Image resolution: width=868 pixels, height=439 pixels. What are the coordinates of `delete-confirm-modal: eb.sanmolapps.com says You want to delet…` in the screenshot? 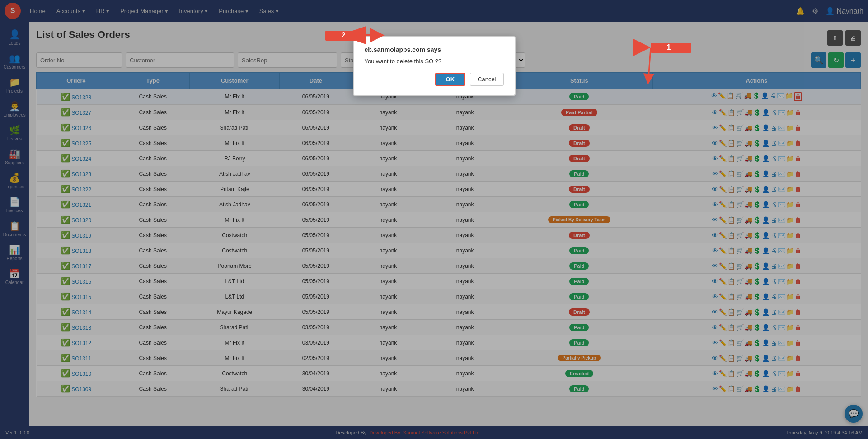 It's located at (434, 66).